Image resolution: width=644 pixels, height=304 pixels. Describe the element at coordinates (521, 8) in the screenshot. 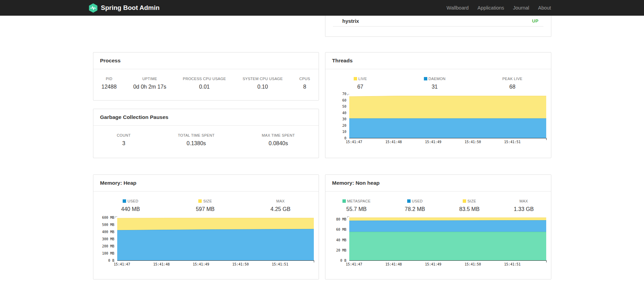

I see `nav-item-journal: Journal` at that location.